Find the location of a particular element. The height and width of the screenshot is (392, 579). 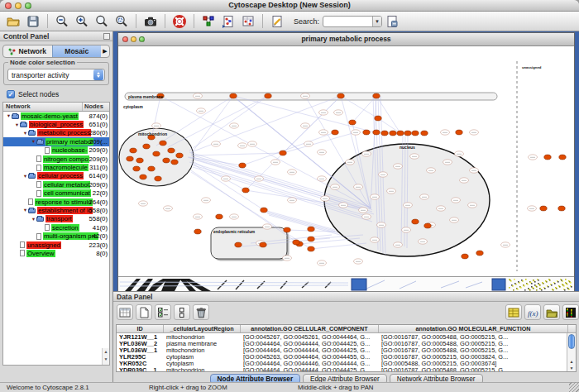

open-attr-folder-icon is located at coordinates (552, 313).